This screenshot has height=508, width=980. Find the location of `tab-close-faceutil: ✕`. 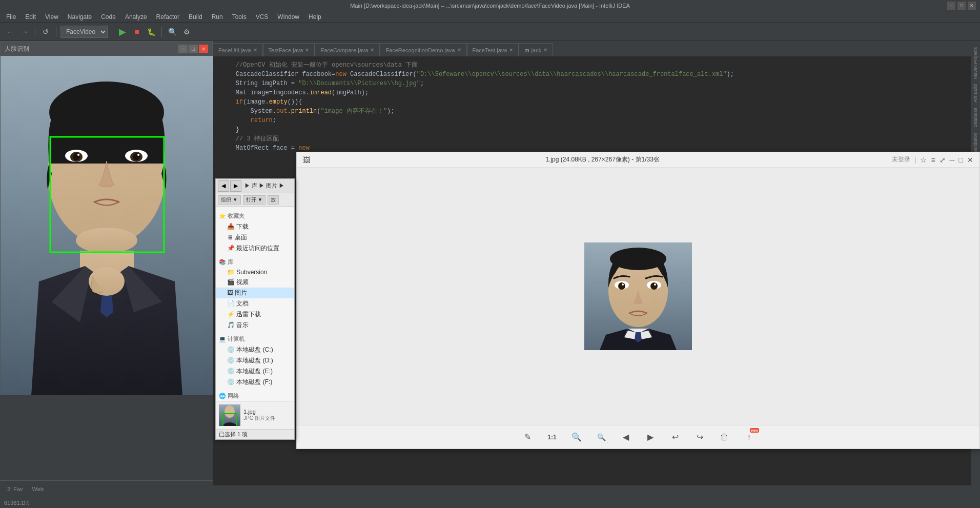

tab-close-faceutil: ✕ is located at coordinates (255, 50).